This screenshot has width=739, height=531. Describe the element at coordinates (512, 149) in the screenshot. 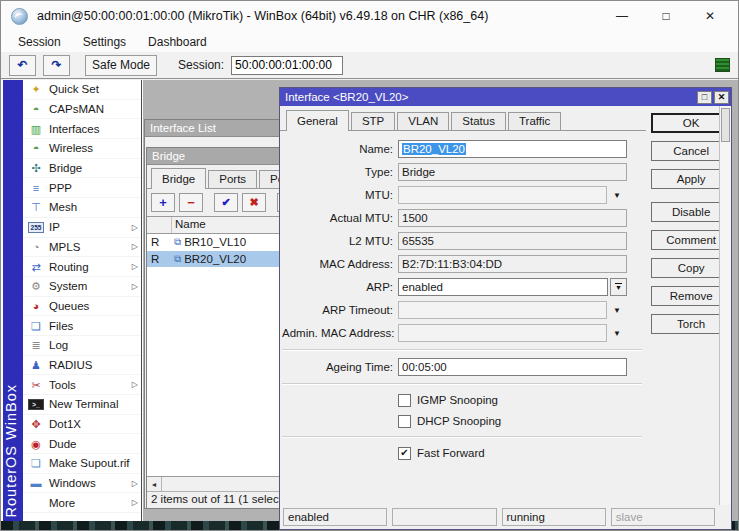

I see `name-input: BR20_VL20` at that location.